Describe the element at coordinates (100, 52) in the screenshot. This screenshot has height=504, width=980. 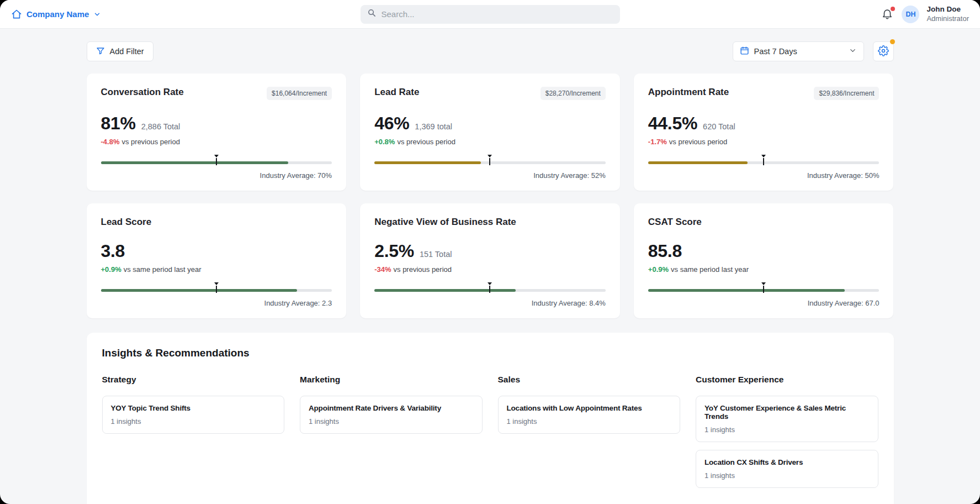
I see `filter-icon` at that location.